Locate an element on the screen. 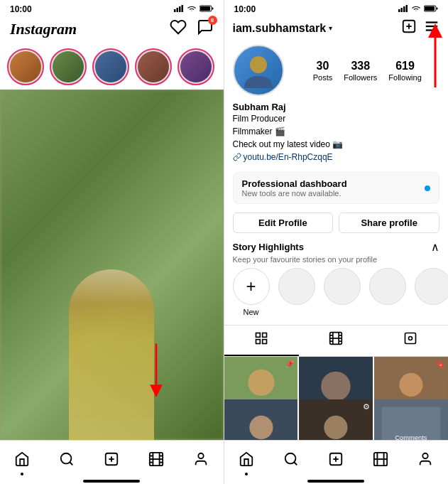 The width and height of the screenshot is (448, 484). bio-line-3: Check out my latest video 📷 is located at coordinates (337, 144).